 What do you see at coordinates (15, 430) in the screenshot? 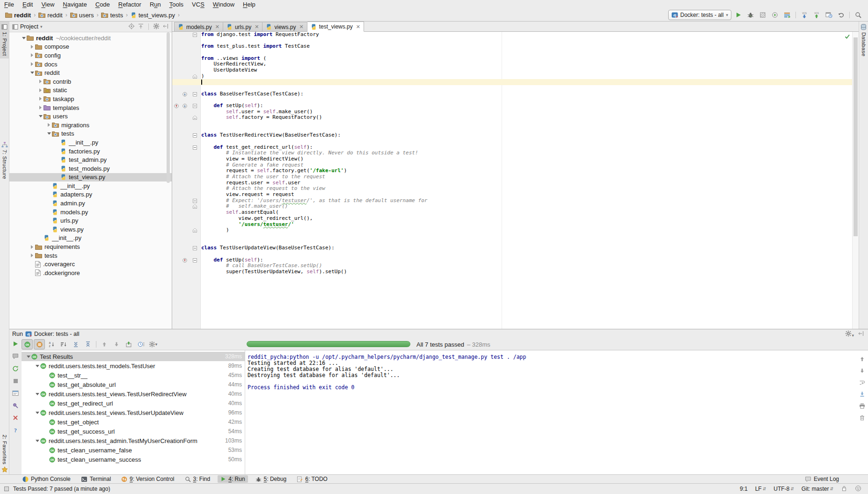
I see `help-button: ?` at bounding box center [15, 430].